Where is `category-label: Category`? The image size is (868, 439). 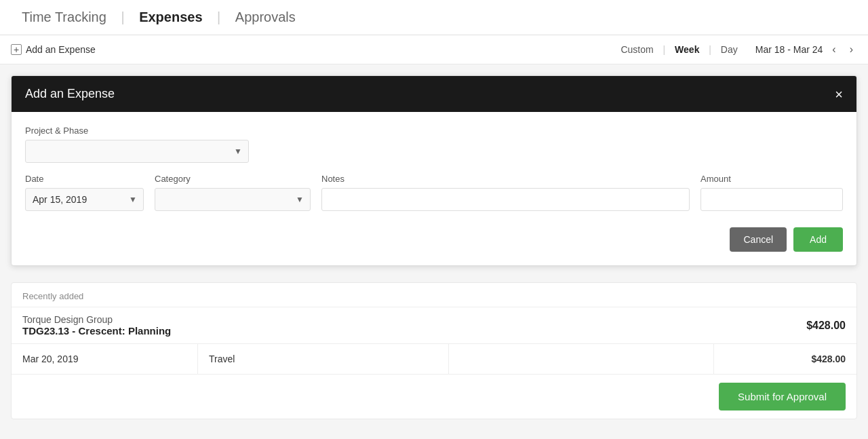
category-label: Category is located at coordinates (233, 179).